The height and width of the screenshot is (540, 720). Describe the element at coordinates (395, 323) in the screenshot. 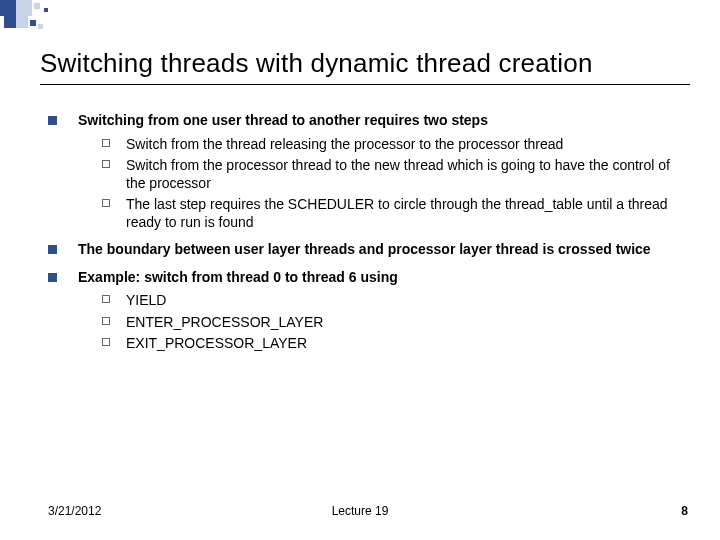

I see `sub-bullet-item: ENTER_PROCESSOR_LAYER` at that location.